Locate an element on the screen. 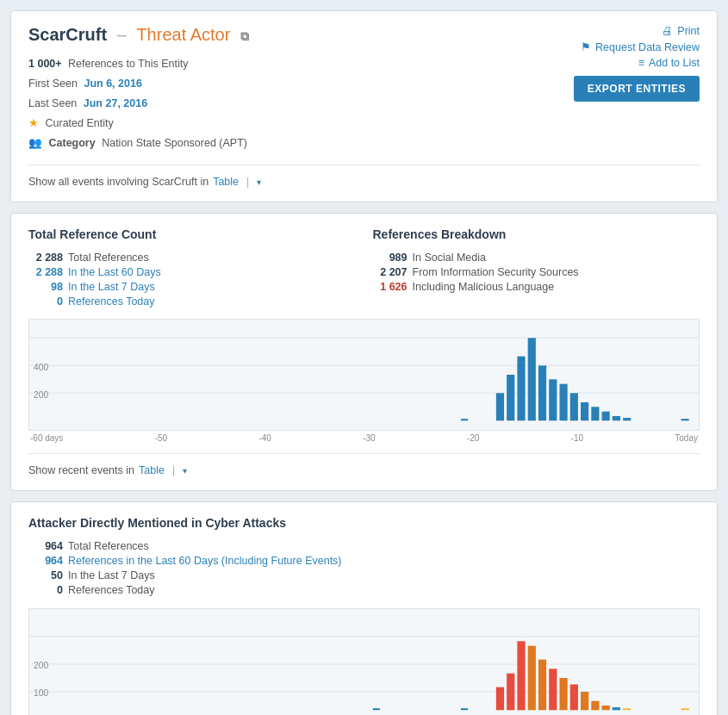  last-seen-val: Jun 27, 2016 is located at coordinates (115, 103).